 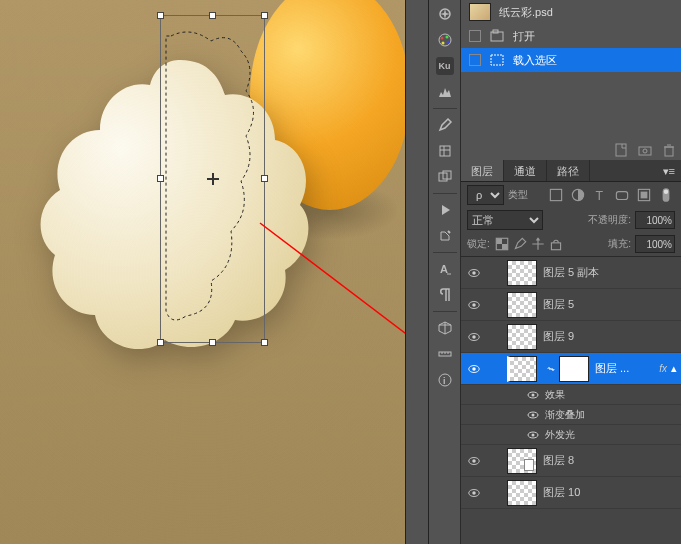 I want to click on tool-presets-panel-icon, so click(x=445, y=236).